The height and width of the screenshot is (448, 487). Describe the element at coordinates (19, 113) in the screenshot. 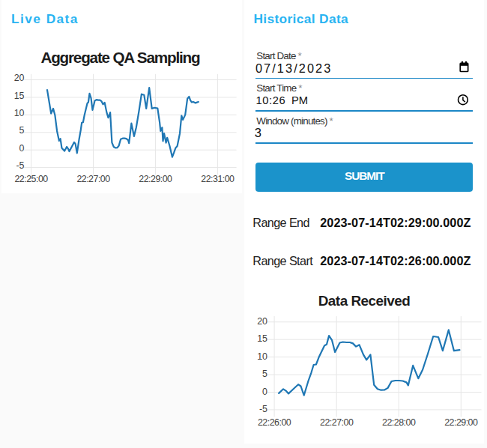

I see `svg-text: 10` at that location.